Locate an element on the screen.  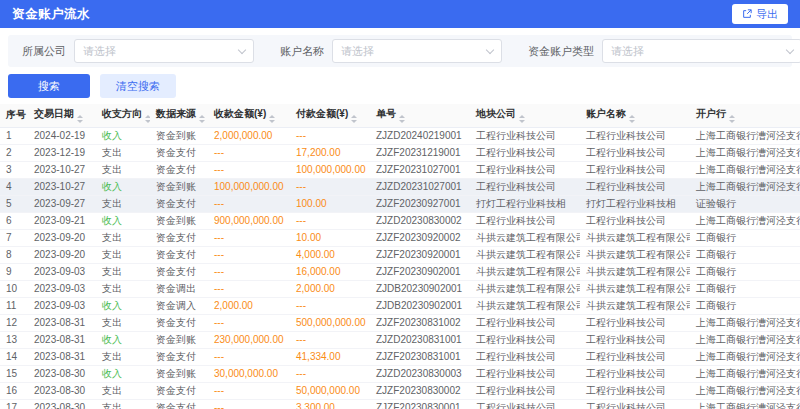
cell-index: 13 is located at coordinates (14, 340).